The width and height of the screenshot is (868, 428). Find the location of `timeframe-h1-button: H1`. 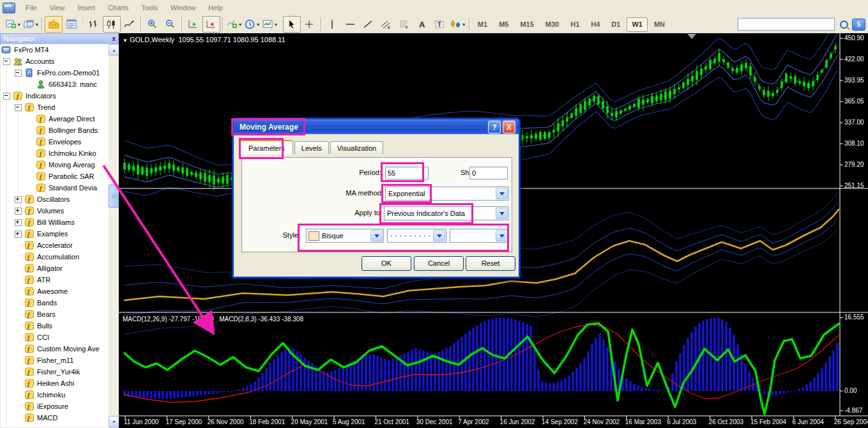

timeframe-h1-button: H1 is located at coordinates (575, 24).